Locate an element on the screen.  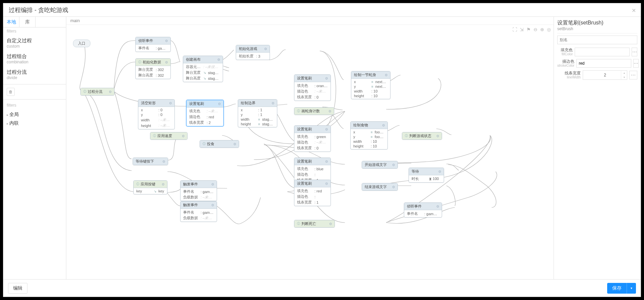
alias-input is located at coordinates (597, 40).